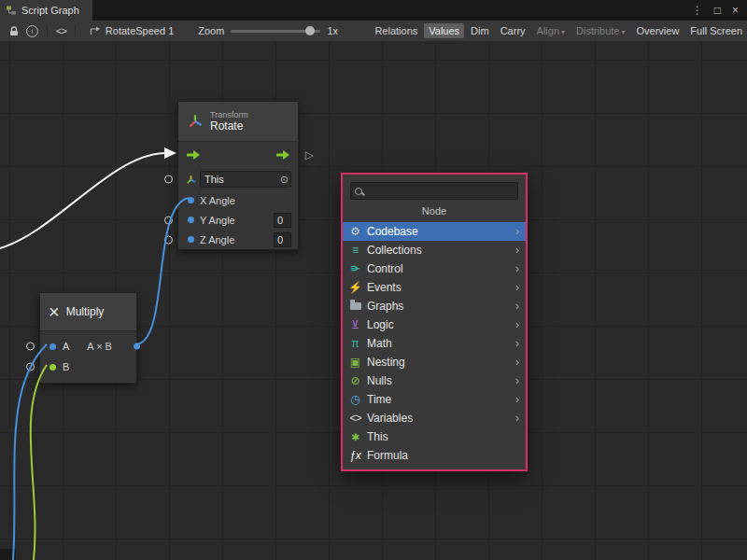 Image resolution: width=747 pixels, height=560 pixels. Describe the element at coordinates (30, 347) in the screenshot. I see `port-a-outer` at that location.